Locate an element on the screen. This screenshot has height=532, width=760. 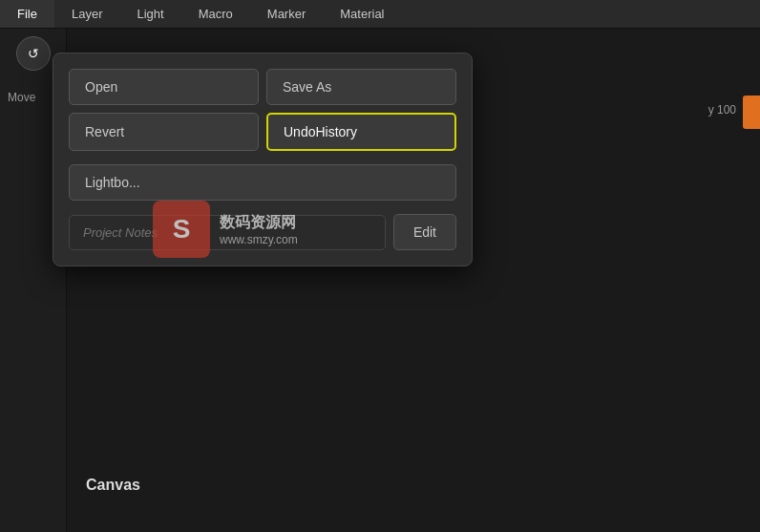
move-label: Move is located at coordinates (21, 97).